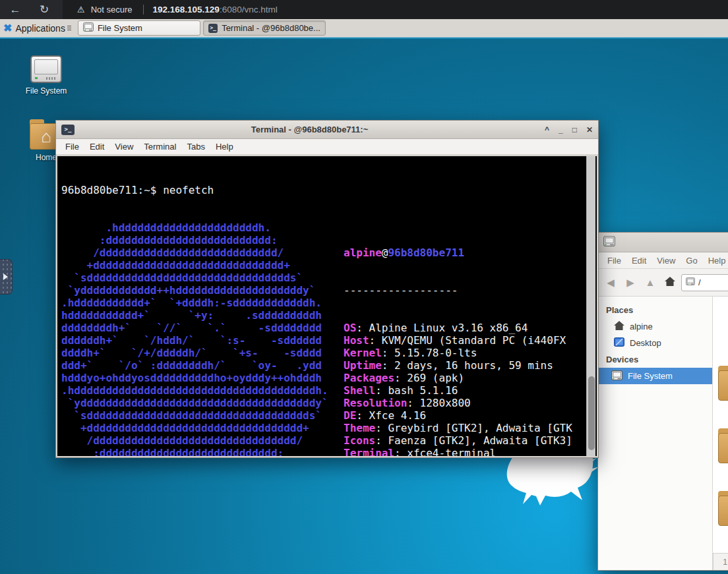 This screenshot has height=574, width=728. Describe the element at coordinates (186, 9) in the screenshot. I see `url-host: 192.168.105.129` at that location.